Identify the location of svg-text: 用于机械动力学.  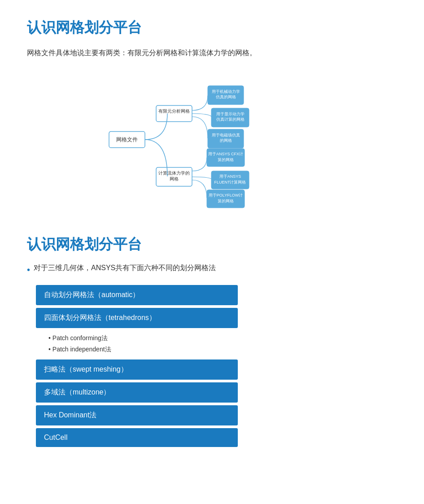
(225, 92).